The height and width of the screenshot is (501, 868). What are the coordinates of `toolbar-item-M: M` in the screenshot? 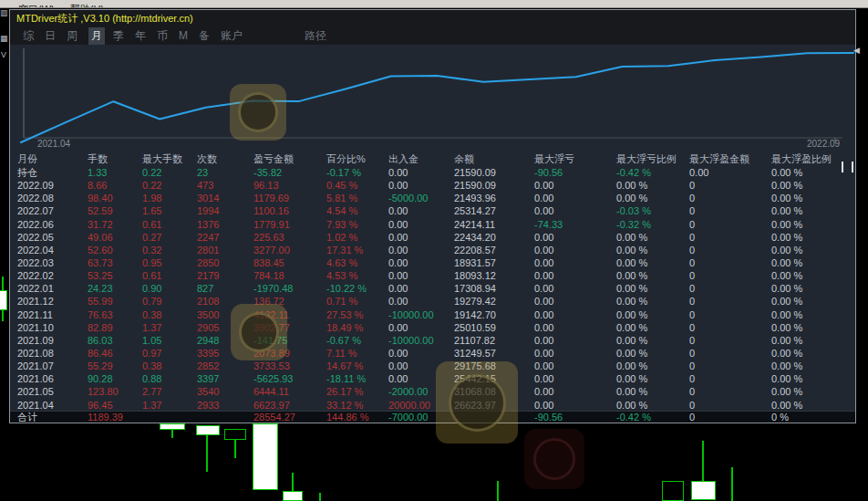 It's located at (183, 37).